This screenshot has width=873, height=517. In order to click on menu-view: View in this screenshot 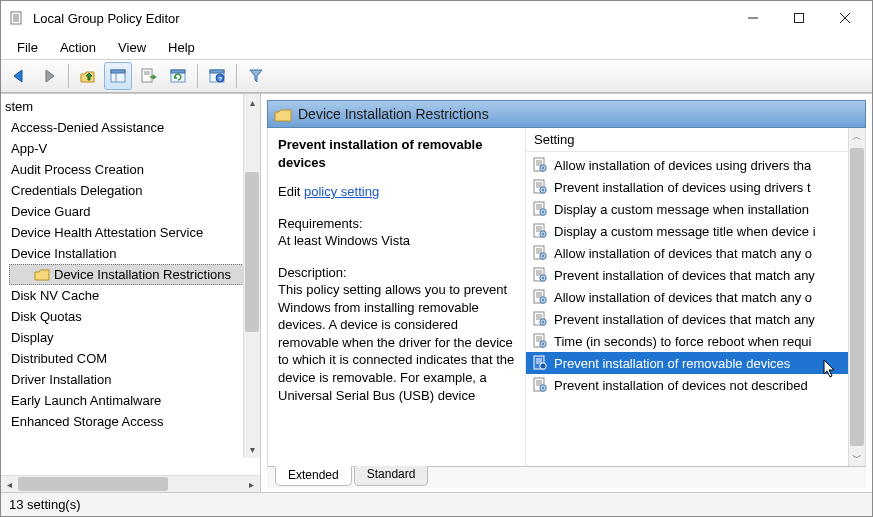, I will do `click(132, 48)`.